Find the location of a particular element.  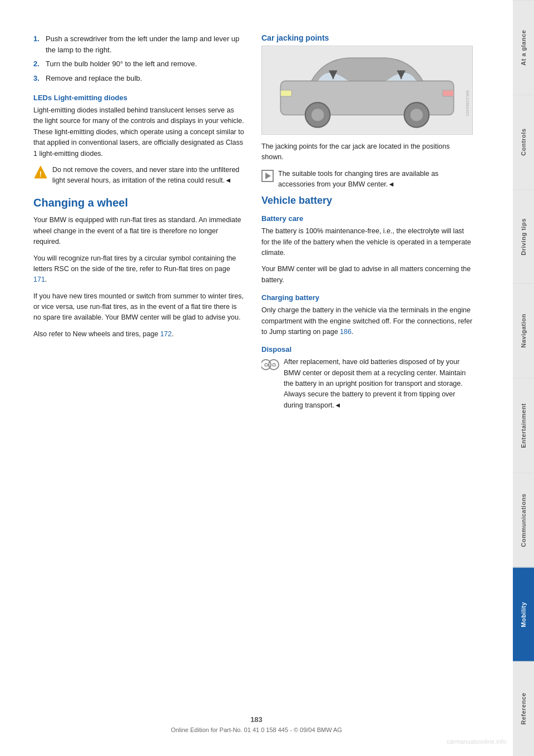

page-ref-172-link: 172 is located at coordinates (166, 334).